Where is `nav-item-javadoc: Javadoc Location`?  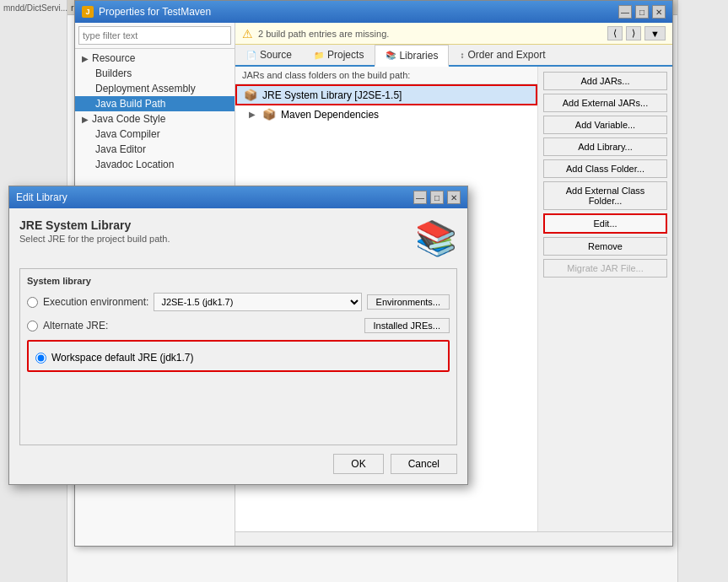
nav-item-javadoc: Javadoc Location is located at coordinates (155, 164).